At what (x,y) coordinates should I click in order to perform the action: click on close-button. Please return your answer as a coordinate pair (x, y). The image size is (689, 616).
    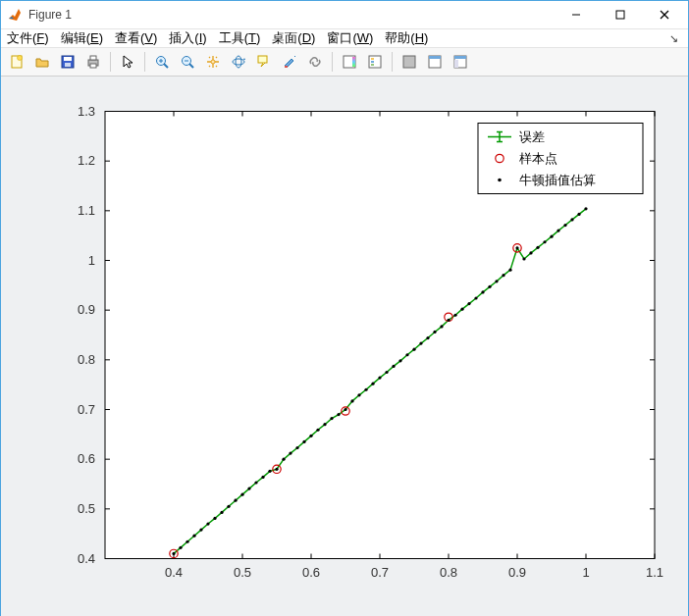
    Looking at the image, I should click on (663, 15).